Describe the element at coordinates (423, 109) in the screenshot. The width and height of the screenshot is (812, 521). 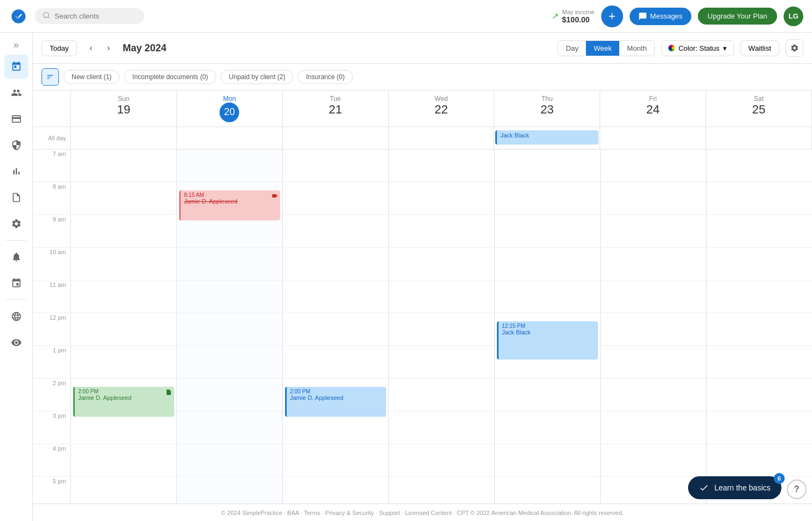
I see `days-header: Sun 19 Mon 20 Tue 21 Wed 22 Thu 23` at that location.